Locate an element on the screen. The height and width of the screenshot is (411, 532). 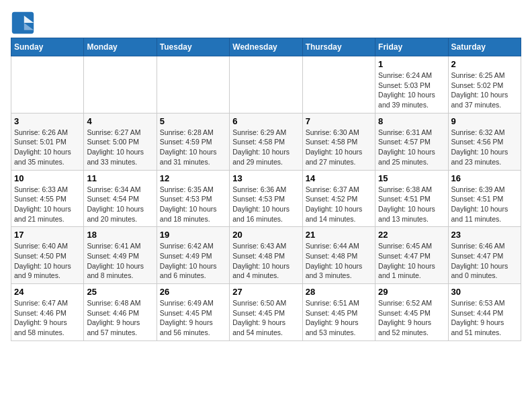
day-info: Sunrise: 6:52 AM Sunset: 4:45 PM Dayligh… is located at coordinates (411, 318).